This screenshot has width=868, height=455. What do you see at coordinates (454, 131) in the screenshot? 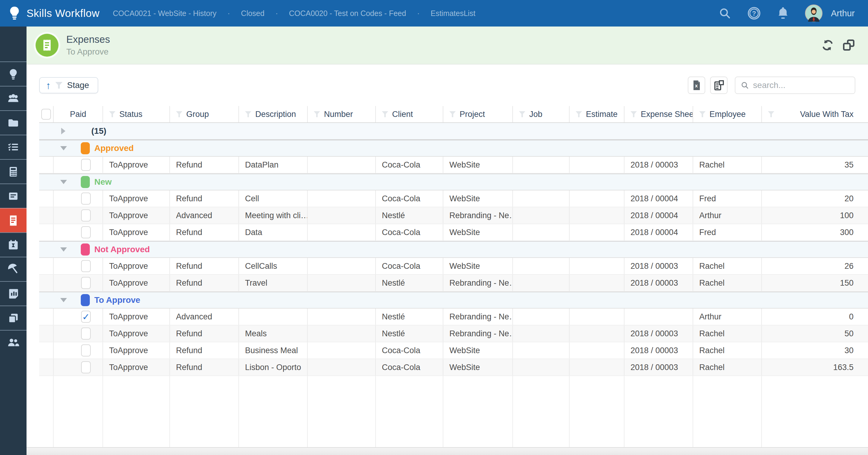
I see `collapsed-group-row: (15)` at bounding box center [454, 131].